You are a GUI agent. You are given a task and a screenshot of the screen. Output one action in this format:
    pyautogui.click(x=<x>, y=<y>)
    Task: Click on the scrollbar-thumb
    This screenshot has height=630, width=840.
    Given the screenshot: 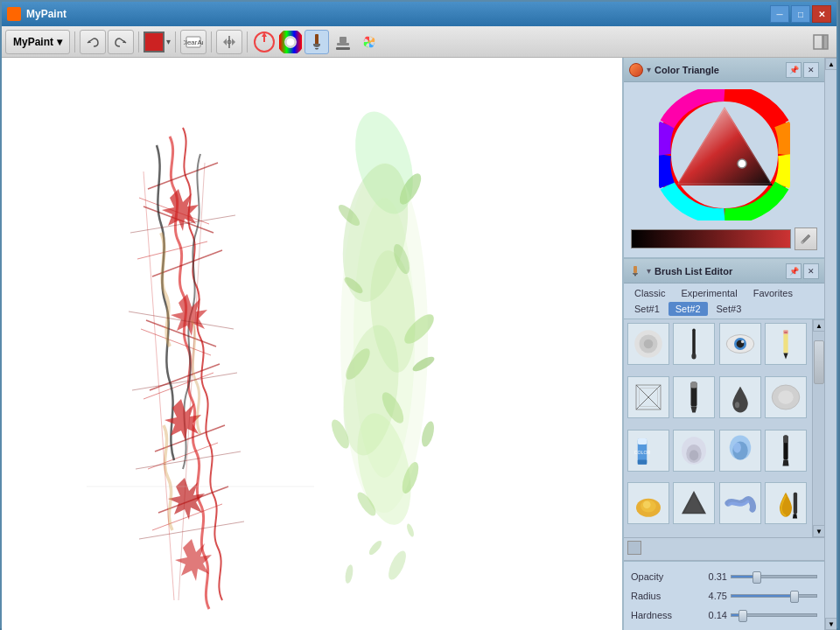 What is the action you would take?
    pyautogui.click(x=819, y=362)
    